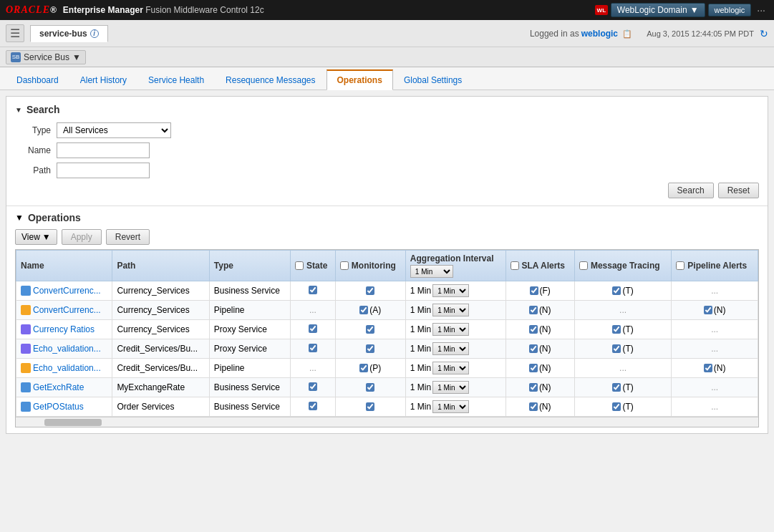 The image size is (774, 532). I want to click on table-header-row: Name Path Type State, so click(387, 266).